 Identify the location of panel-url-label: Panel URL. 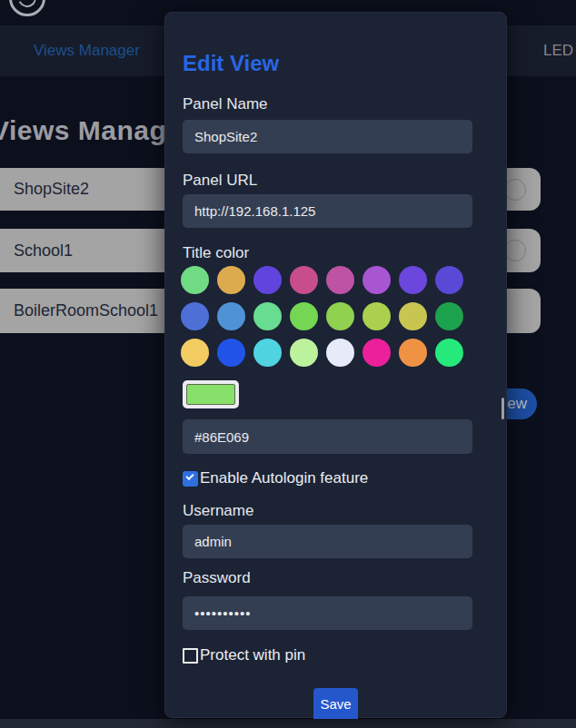
(220, 181).